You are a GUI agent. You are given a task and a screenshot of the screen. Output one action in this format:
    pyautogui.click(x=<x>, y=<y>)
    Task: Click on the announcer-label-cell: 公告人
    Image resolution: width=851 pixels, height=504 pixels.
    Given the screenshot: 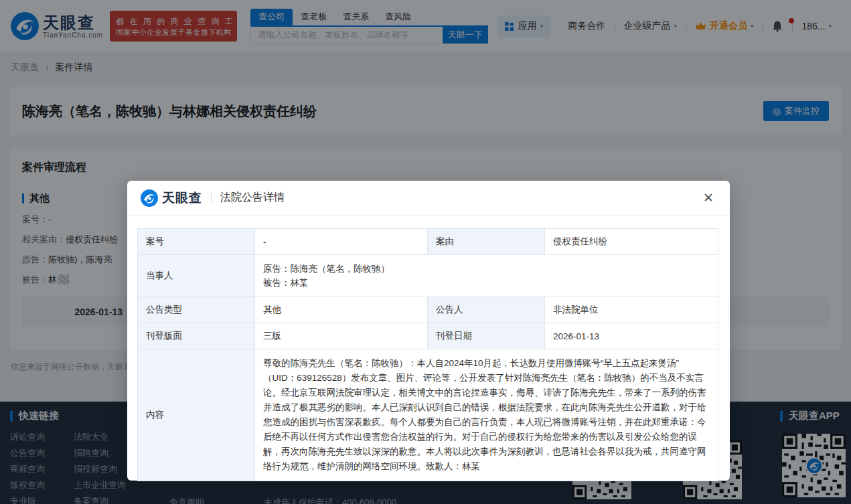 What is the action you would take?
    pyautogui.click(x=486, y=311)
    